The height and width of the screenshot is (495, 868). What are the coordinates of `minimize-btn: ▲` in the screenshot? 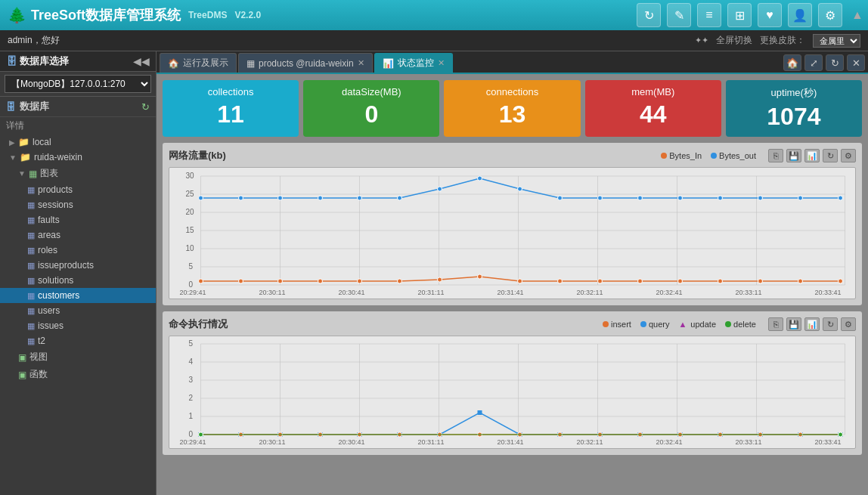 It's located at (856, 15).